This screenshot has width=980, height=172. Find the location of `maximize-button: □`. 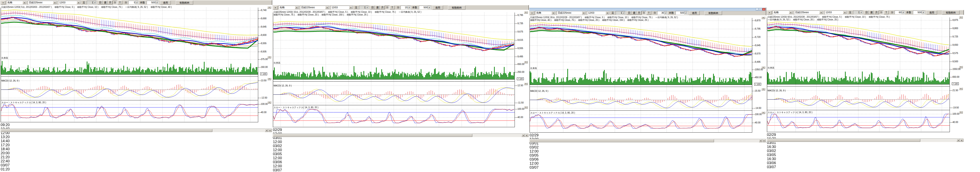

maximize-button: □ is located at coordinates (760, 9).